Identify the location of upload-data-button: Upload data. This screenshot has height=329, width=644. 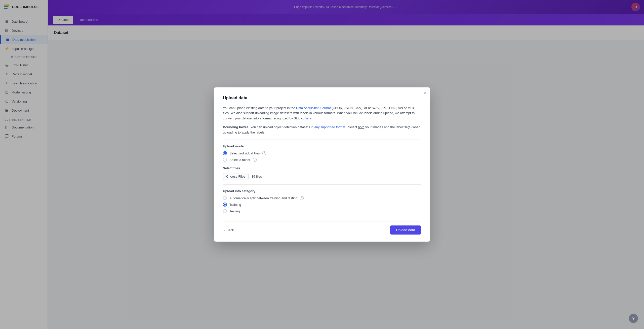
(406, 230).